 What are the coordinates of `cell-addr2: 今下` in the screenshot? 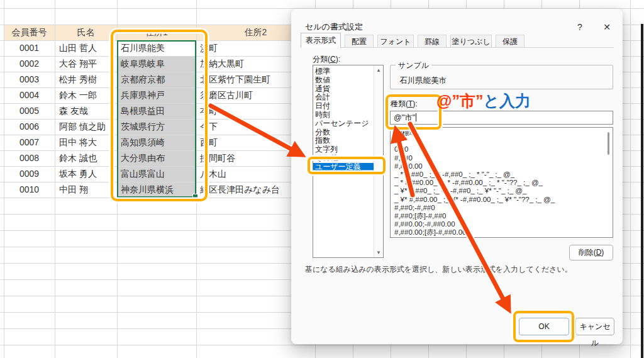 It's located at (209, 127).